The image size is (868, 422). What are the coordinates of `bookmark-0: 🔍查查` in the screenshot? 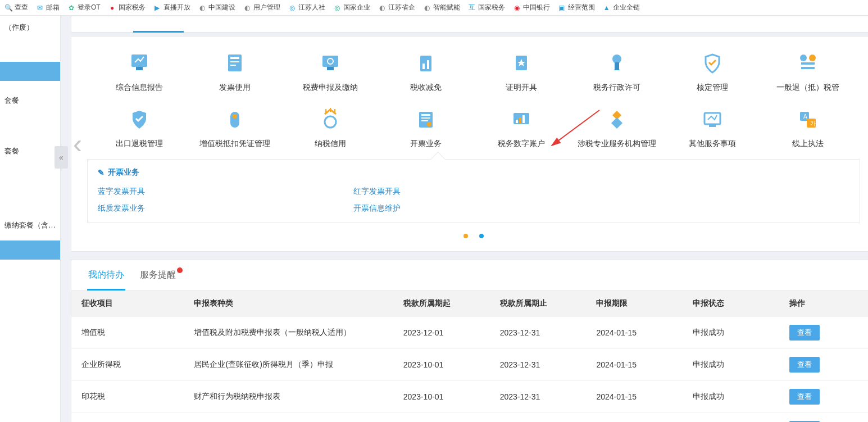 It's located at (16, 8).